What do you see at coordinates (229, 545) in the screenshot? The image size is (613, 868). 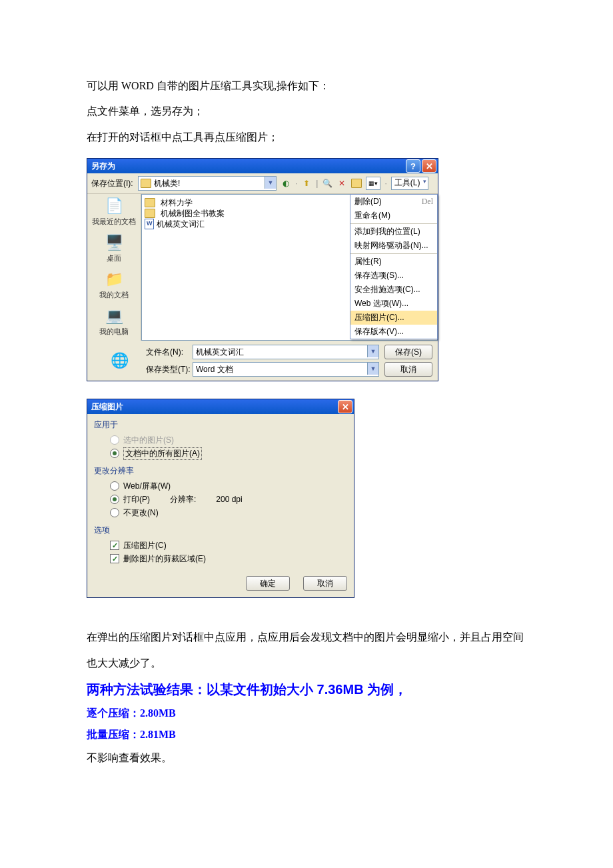 I see `check-compress: ✓压缩图片(C)` at bounding box center [229, 545].